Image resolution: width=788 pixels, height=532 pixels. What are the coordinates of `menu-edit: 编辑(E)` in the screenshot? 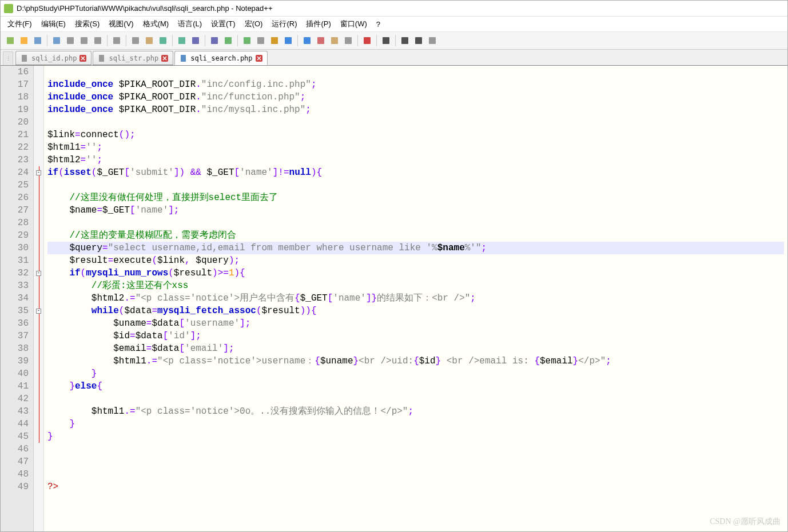 It's located at (54, 24).